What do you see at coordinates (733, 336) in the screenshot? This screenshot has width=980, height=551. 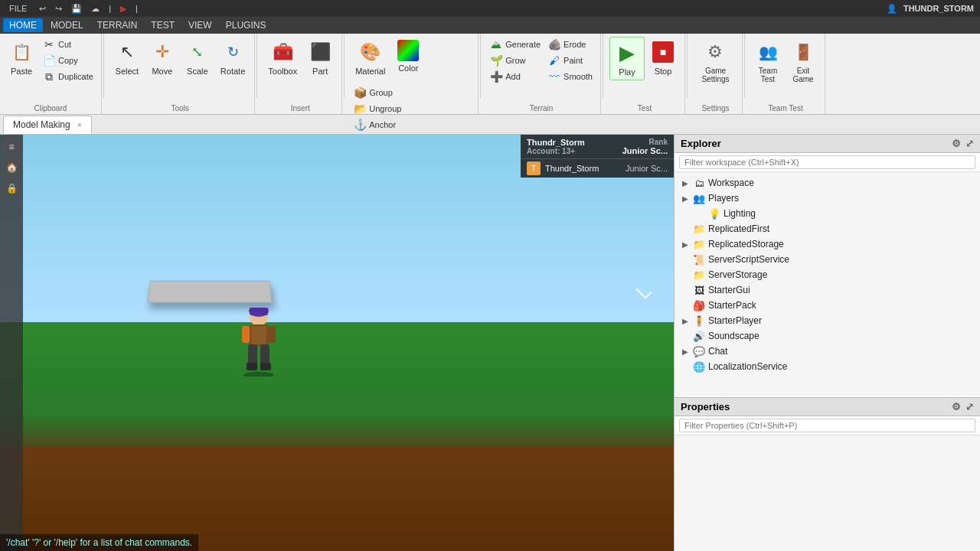 I see `tree-item-label: Soundscape` at bounding box center [733, 336].